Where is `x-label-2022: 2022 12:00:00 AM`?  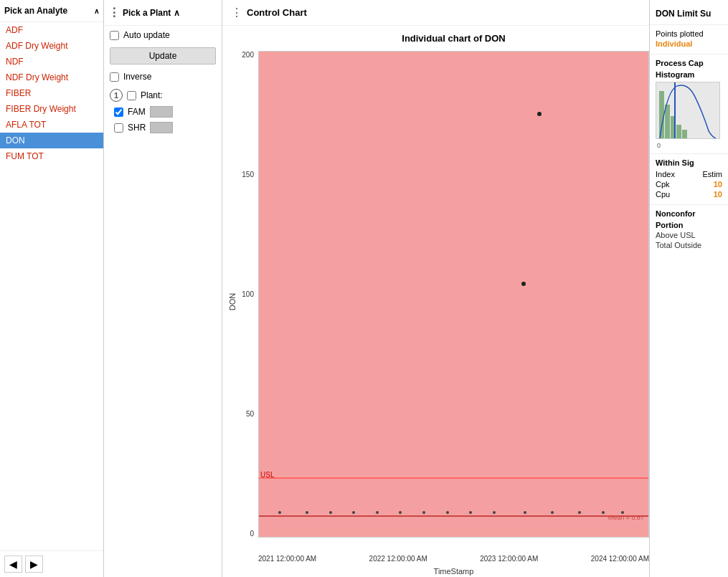
x-label-2022: 2022 12:00:00 AM is located at coordinates (399, 559).